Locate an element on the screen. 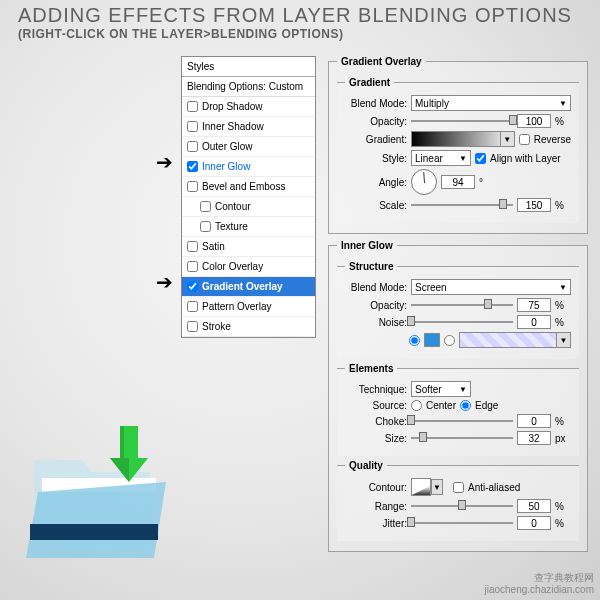 The image size is (600, 600). watermark-line2: jiaocheng.chazidian.com is located at coordinates (539, 590).